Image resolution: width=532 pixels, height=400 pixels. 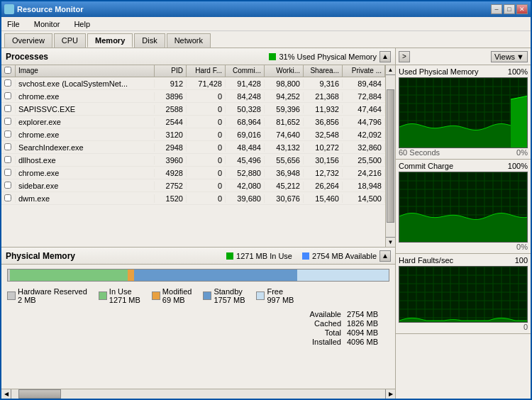 I want to click on td-pid: 912, so click(x=170, y=84).